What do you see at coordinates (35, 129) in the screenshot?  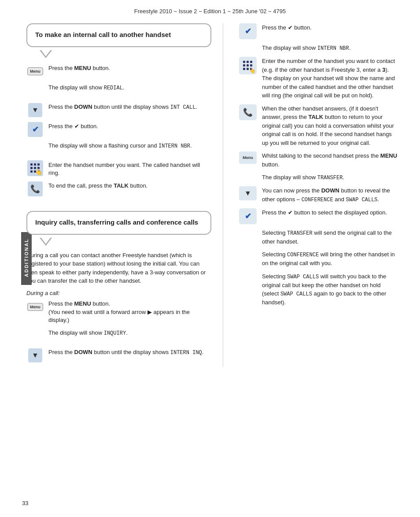 I see `check-icon-1: ✔` at bounding box center [35, 129].